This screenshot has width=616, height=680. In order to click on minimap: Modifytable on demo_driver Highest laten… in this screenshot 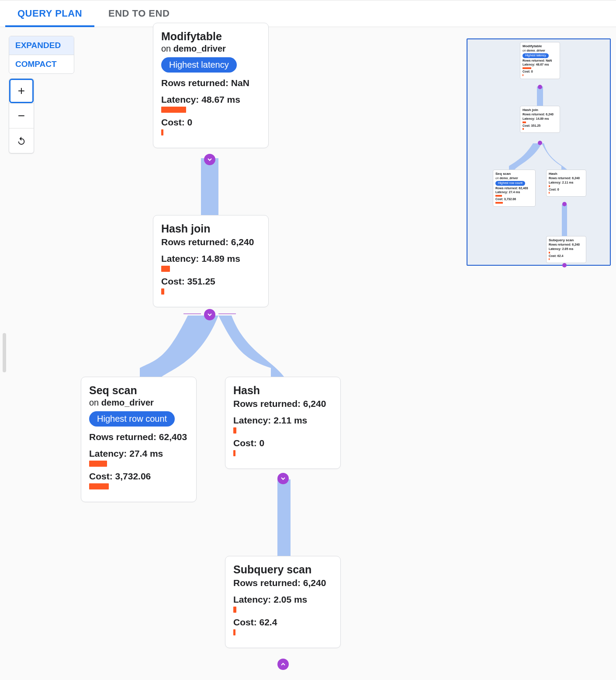, I will do `click(539, 152)`.